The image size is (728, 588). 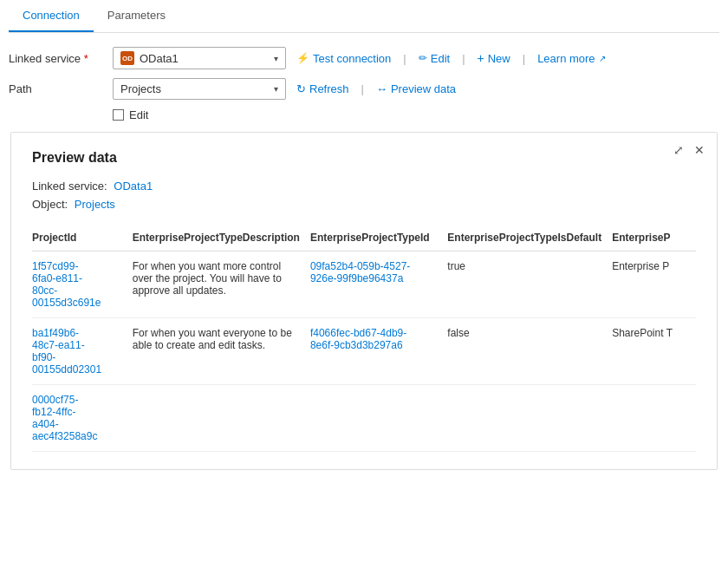 I want to click on expand-icon: ⤢, so click(x=679, y=150).